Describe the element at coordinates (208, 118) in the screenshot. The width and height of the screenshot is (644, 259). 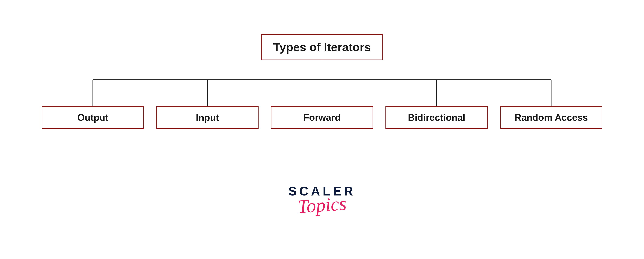
I see `child-label: Input` at that location.